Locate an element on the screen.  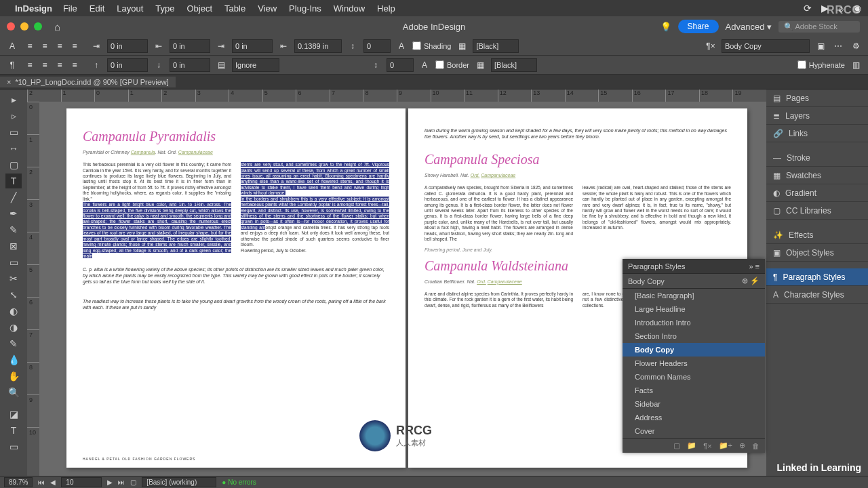
horizontal-ruler: 21012345678910111213141516171819 is located at coordinates (397, 96).